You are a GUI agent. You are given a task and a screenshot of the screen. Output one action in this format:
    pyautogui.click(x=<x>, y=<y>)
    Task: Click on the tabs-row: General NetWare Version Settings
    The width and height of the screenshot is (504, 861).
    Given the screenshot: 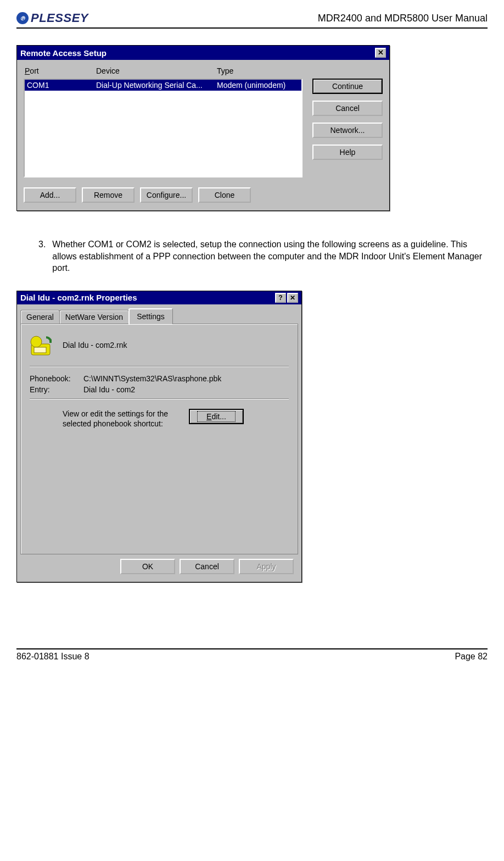 What is the action you would take?
    pyautogui.click(x=159, y=314)
    